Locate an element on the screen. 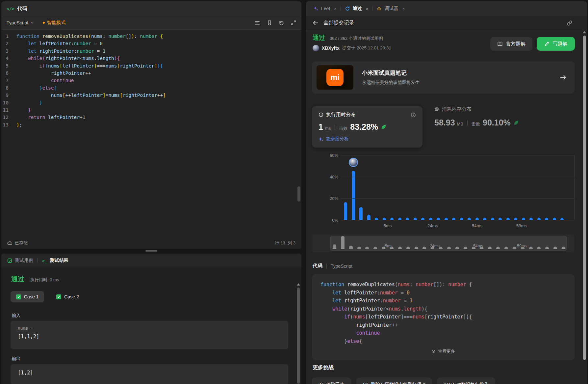 Image resolution: width=588 pixels, height=384 pixels. format-code-icon is located at coordinates (257, 23).